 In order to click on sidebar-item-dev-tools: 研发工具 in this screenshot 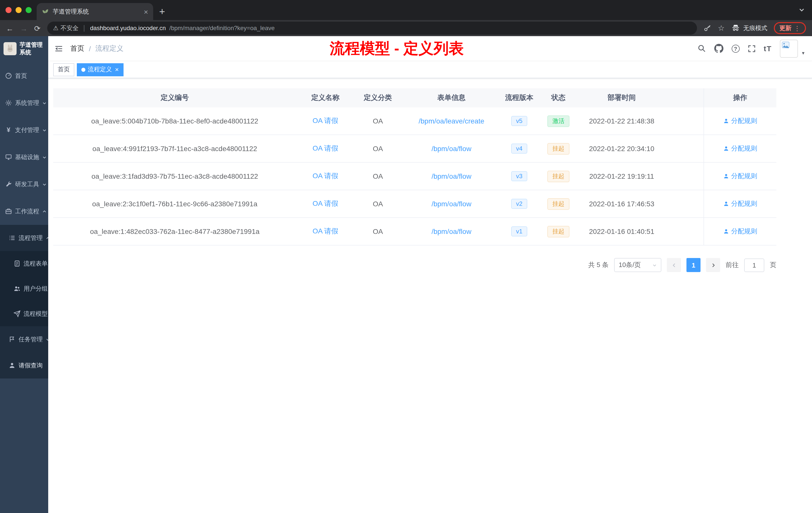, I will do `click(24, 184)`.